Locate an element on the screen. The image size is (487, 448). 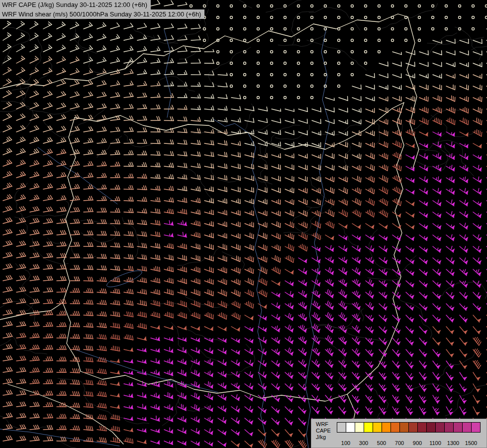
map-title-wind-shear: WRF Wind shear (m/s) 500/1000hPa Sunday … is located at coordinates (102, 14).